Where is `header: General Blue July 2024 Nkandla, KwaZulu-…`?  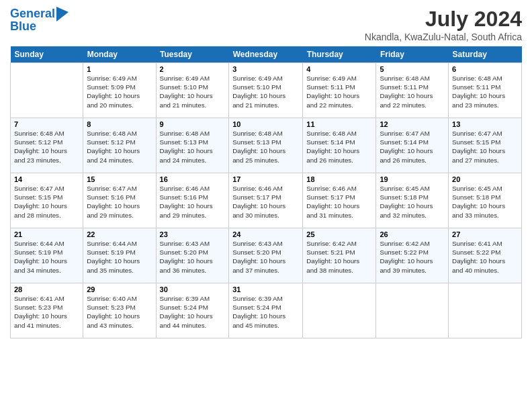 header: General Blue July 2024 Nkandla, KwaZulu-… is located at coordinates (266, 24).